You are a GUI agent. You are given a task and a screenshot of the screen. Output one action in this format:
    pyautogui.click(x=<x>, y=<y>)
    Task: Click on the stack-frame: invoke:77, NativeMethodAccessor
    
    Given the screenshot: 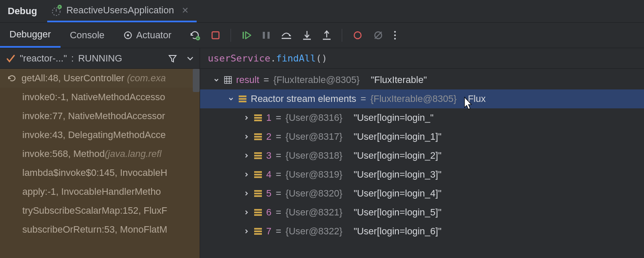 What is the action you would take?
    pyautogui.click(x=100, y=116)
    